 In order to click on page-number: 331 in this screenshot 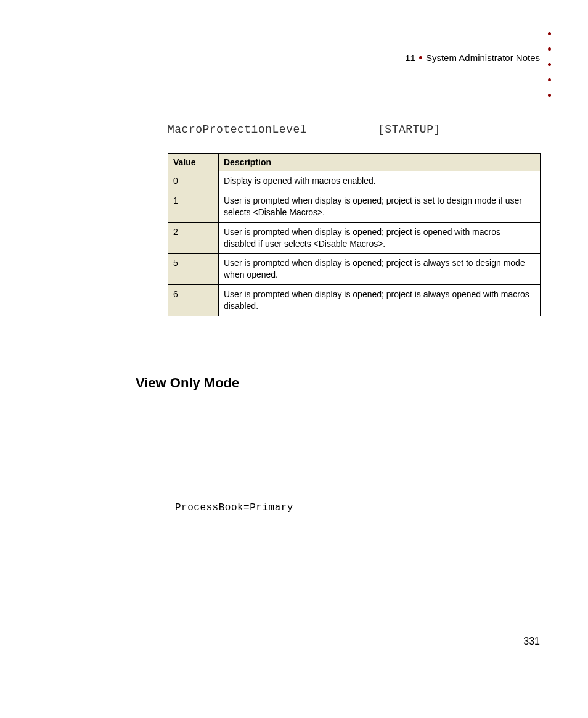, I will do `click(531, 642)`.